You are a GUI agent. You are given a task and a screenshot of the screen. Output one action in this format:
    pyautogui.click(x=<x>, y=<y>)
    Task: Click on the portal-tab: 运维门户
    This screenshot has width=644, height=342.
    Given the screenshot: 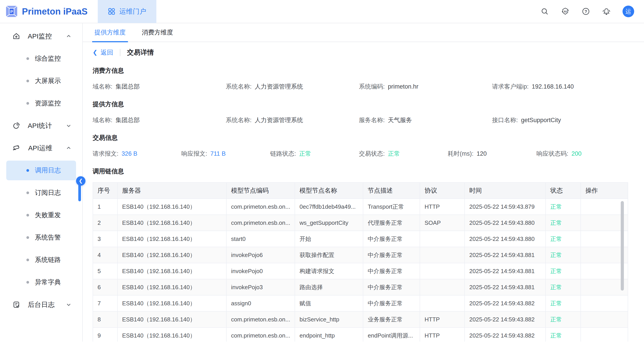 What is the action you would take?
    pyautogui.click(x=127, y=12)
    